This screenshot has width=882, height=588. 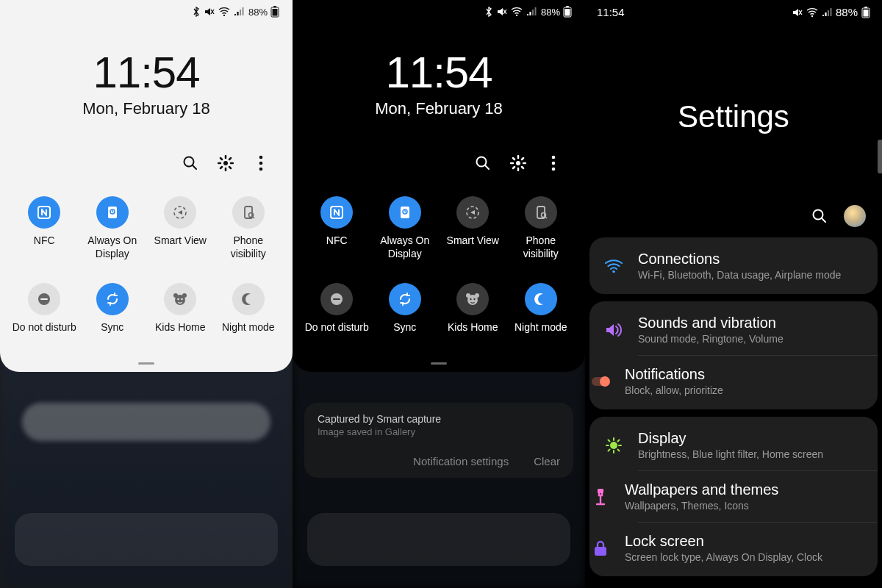 What do you see at coordinates (113, 315) in the screenshot?
I see `light-toggle-sync: Sync` at bounding box center [113, 315].